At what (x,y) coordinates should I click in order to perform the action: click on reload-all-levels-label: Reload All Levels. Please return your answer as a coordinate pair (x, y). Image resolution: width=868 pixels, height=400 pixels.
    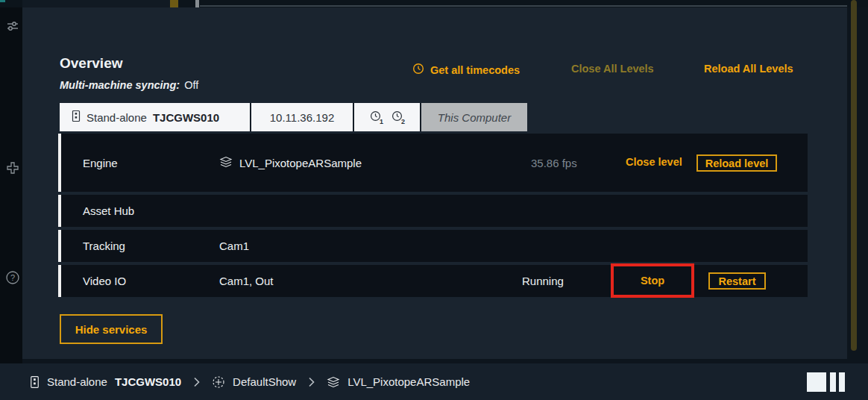
    Looking at the image, I should click on (749, 69).